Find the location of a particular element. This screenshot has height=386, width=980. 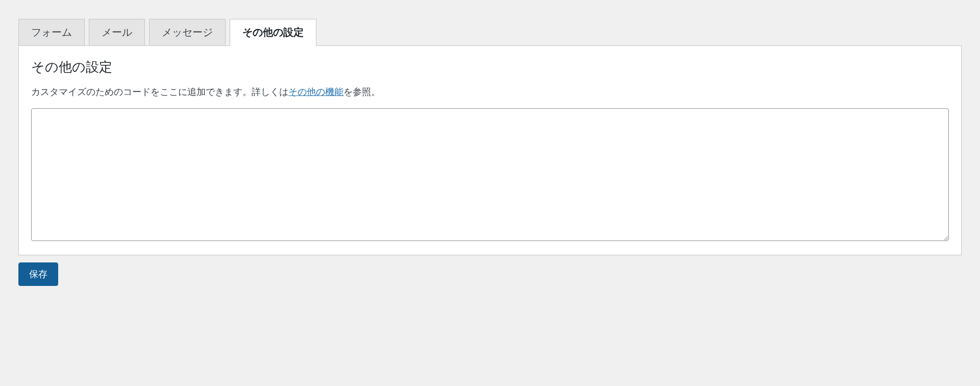

tab-additional-settings: その他の設定 is located at coordinates (273, 33).